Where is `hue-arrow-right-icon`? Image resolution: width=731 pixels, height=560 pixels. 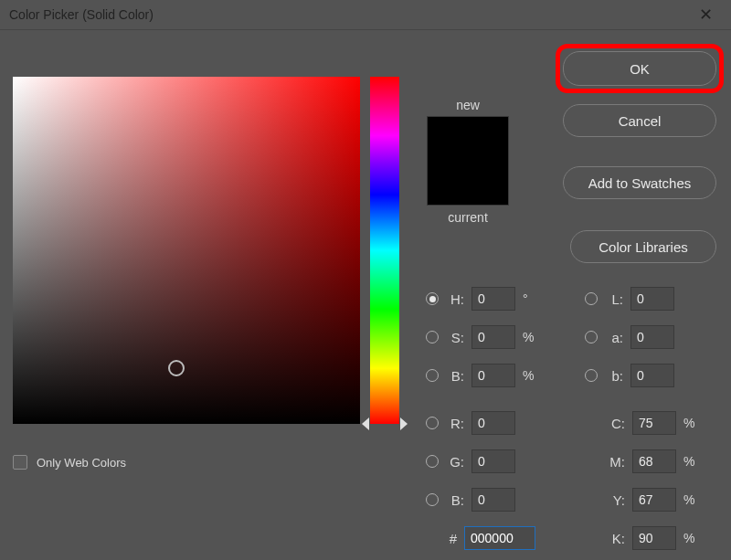
hue-arrow-right-icon is located at coordinates (404, 424).